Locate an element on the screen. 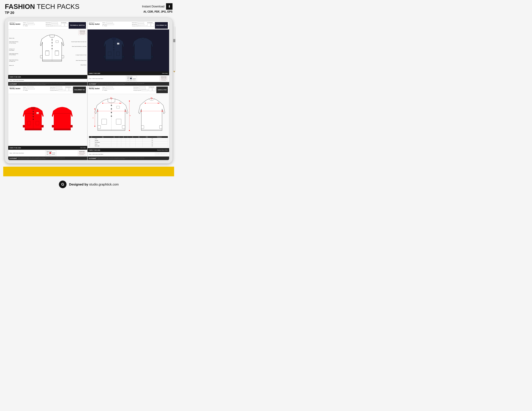 The image size is (532, 411). panel2-stylecode-box is located at coordinates (111, 24).